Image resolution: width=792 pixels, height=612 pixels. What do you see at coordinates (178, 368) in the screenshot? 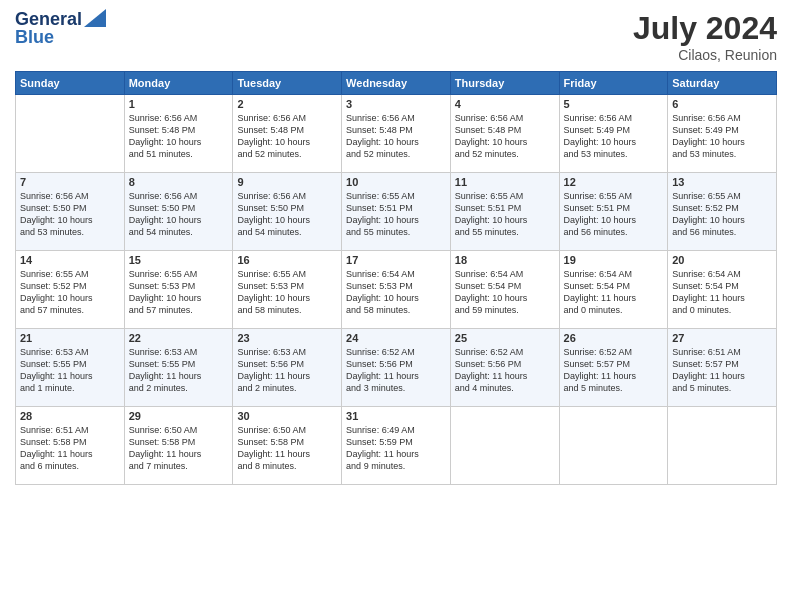
I see `calendar-cell: 22Sunrise: 6:53 AMSunset: 5:55 PMDayligh…` at bounding box center [178, 368].